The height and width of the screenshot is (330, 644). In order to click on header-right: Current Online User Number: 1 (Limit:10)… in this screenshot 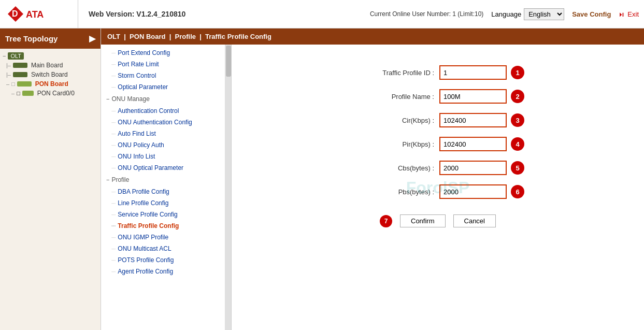, I will do `click(505, 15)`.